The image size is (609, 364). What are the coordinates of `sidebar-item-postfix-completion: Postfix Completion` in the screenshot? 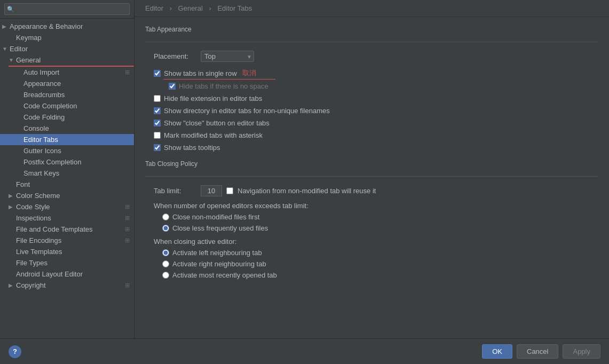 It's located at (67, 162).